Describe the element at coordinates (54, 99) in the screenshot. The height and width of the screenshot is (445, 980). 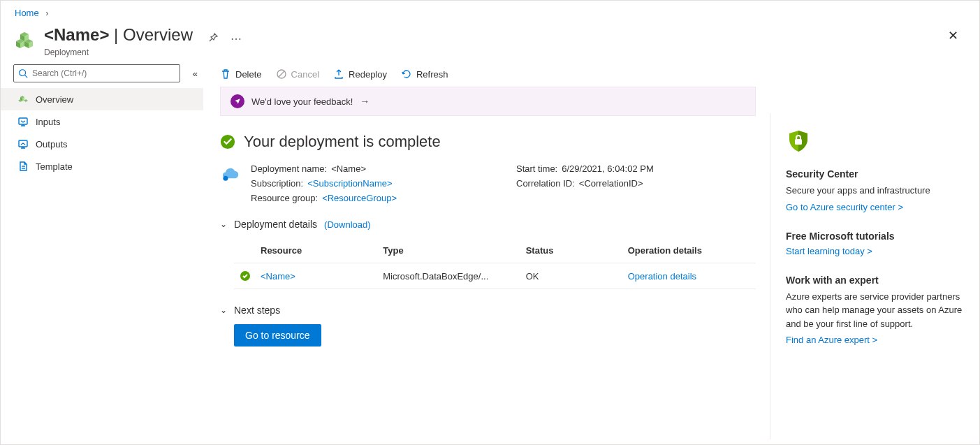
I see `sidebar-item-label: Overview` at that location.